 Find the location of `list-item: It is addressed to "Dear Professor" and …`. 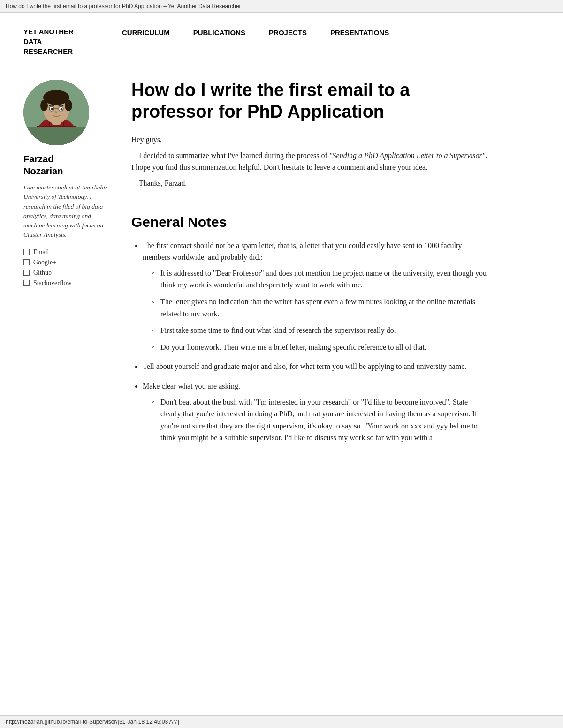

list-item: It is addressed to "Dear Professor" and … is located at coordinates (320, 279).